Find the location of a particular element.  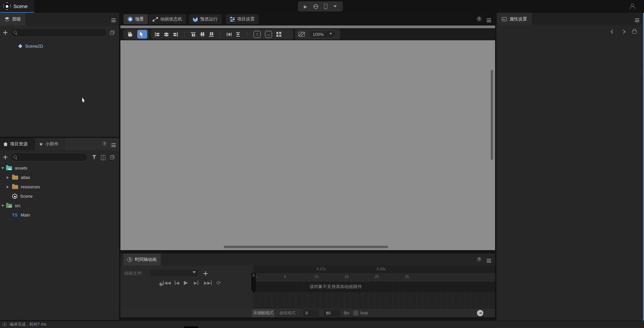

canvas-v-scrollbar is located at coordinates (492, 115).